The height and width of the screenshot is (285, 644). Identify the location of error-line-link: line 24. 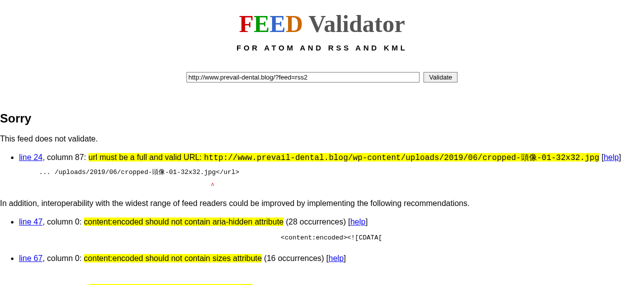
(31, 157).